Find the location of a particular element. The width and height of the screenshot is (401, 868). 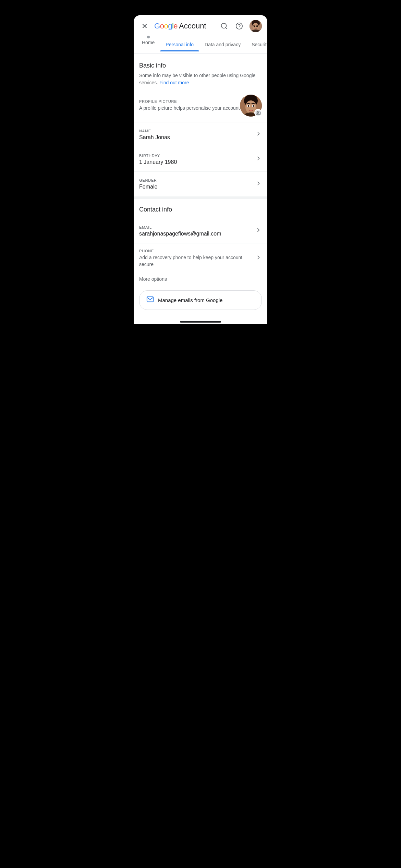

name-label: NAME is located at coordinates (196, 131).